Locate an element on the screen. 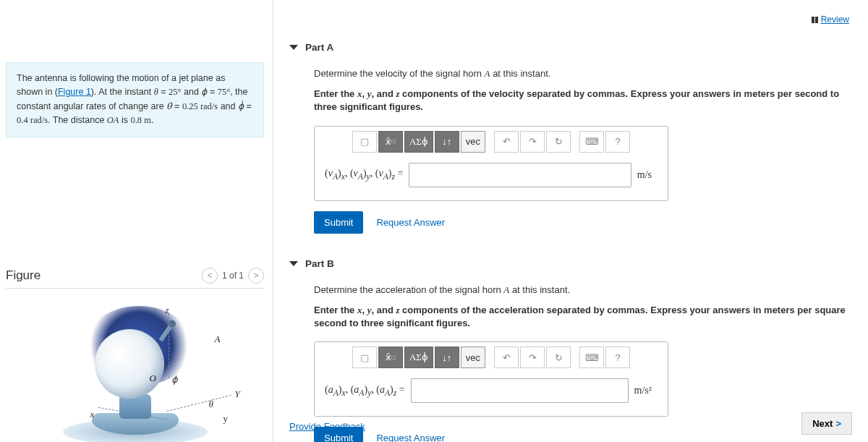 Image resolution: width=868 pixels, height=442 pixels. figure-next-button: > is located at coordinates (256, 276).